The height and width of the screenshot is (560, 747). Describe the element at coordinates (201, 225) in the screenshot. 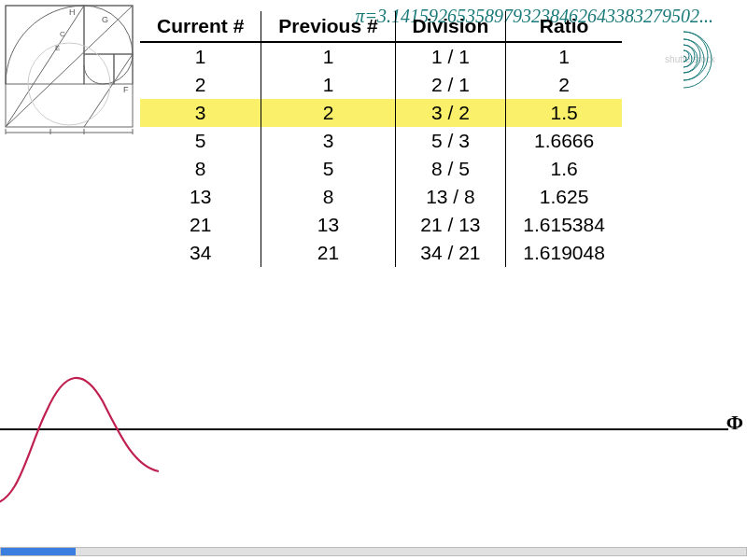

I see `cell-current: 21` at that location.